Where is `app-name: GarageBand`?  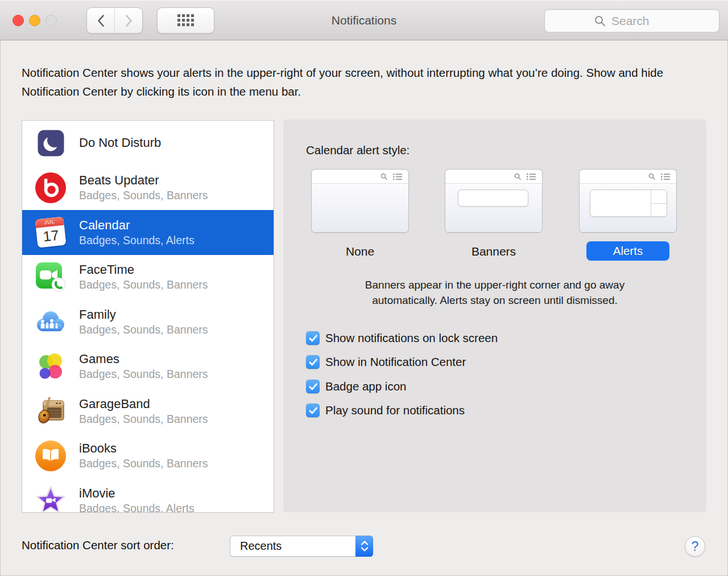
app-name: GarageBand is located at coordinates (143, 404).